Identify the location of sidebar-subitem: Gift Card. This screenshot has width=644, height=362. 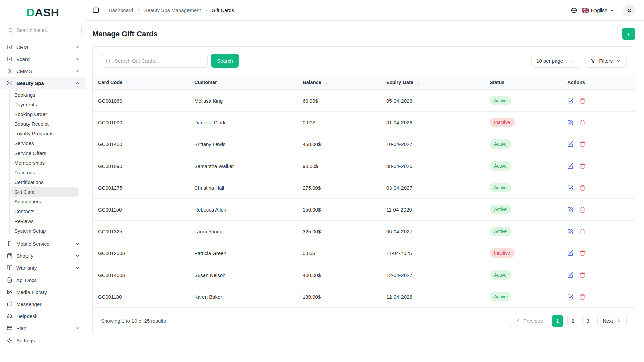
(45, 192).